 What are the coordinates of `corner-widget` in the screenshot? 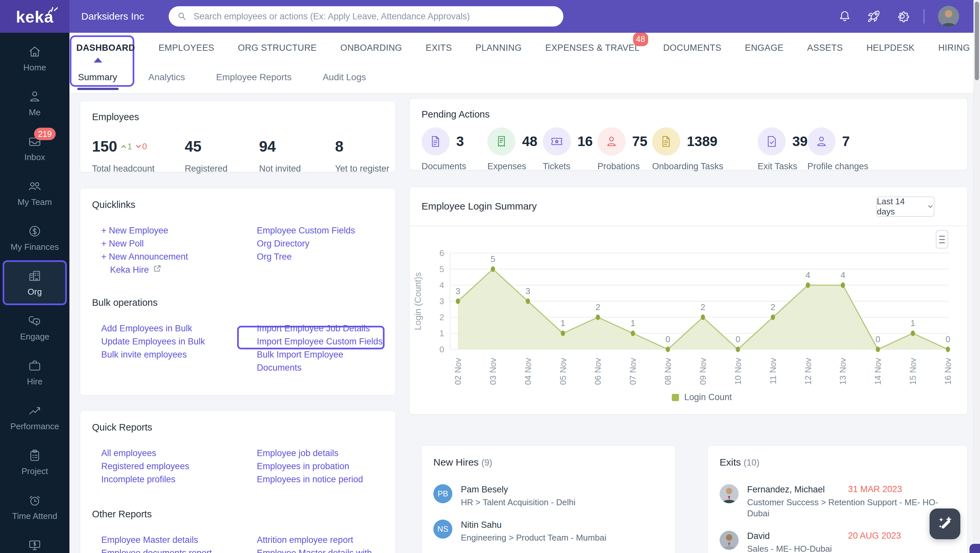 It's located at (975, 548).